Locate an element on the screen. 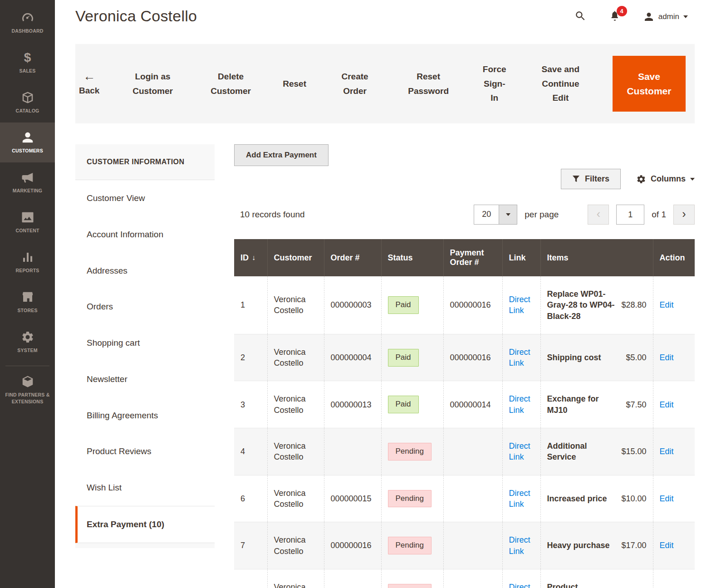 This screenshot has height=588, width=726. item-price: $5.00 is located at coordinates (636, 358).